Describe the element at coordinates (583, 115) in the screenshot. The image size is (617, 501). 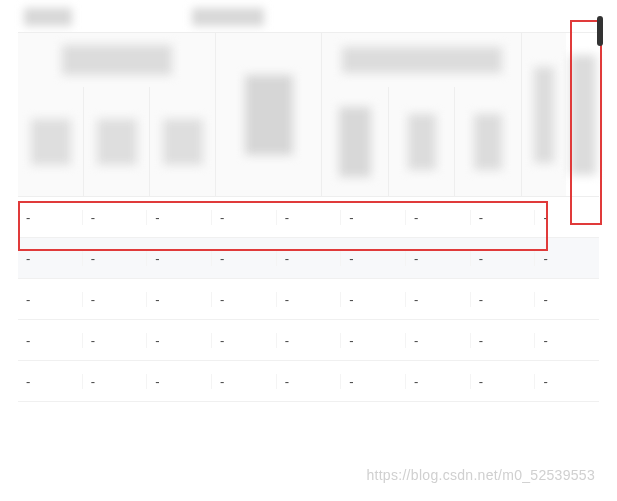
I see `col-header-extra` at that location.